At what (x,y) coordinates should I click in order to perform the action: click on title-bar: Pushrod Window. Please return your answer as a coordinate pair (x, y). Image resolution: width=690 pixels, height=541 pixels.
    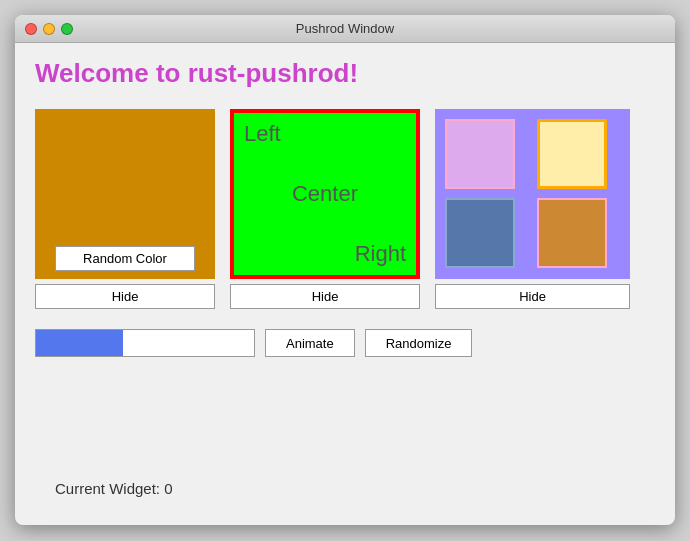
    Looking at the image, I should click on (345, 29).